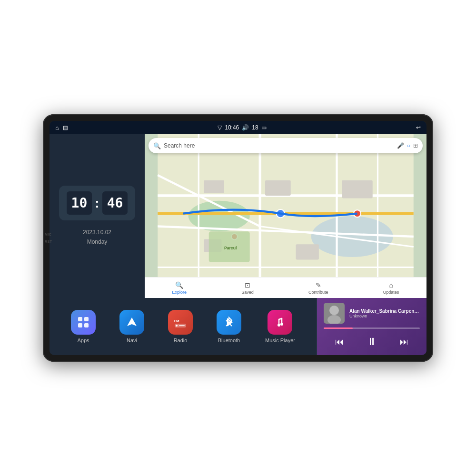  What do you see at coordinates (180, 322) in the screenshot?
I see `radio-fm-icon: FM` at bounding box center [180, 322].